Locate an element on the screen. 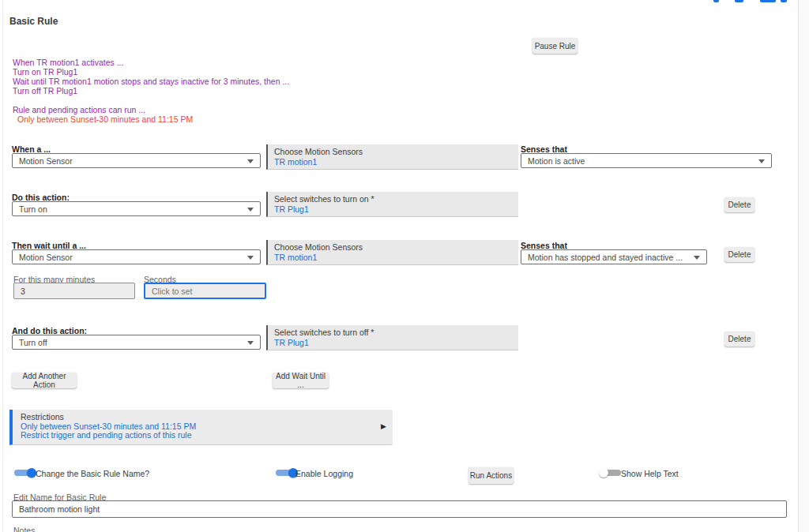 The height and width of the screenshot is (532, 809). logging-toggle-label: Enable Logging is located at coordinates (324, 474).